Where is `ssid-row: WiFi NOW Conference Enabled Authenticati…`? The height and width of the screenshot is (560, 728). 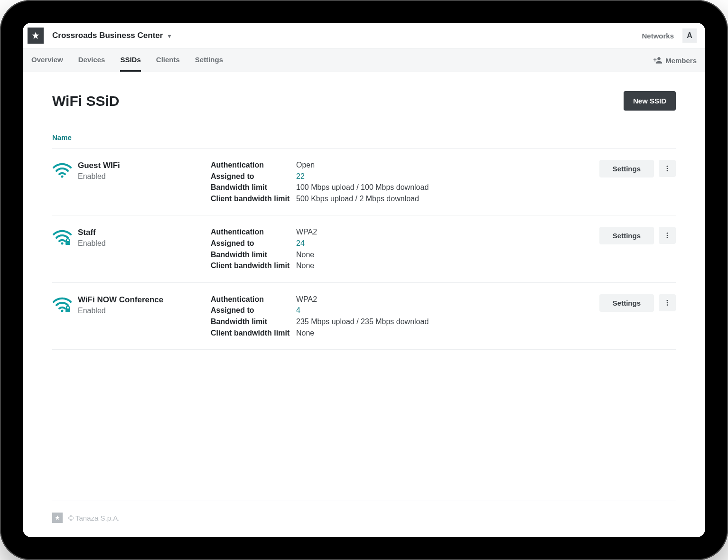
ssid-row: WiFi NOW Conference Enabled Authenticati… is located at coordinates (364, 316).